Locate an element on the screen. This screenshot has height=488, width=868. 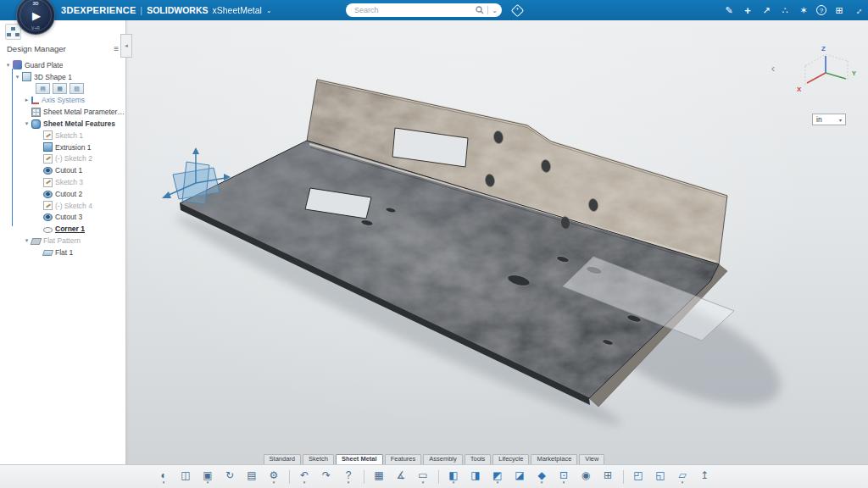
network-apps-icon: ∴ is located at coordinates (785, 10).